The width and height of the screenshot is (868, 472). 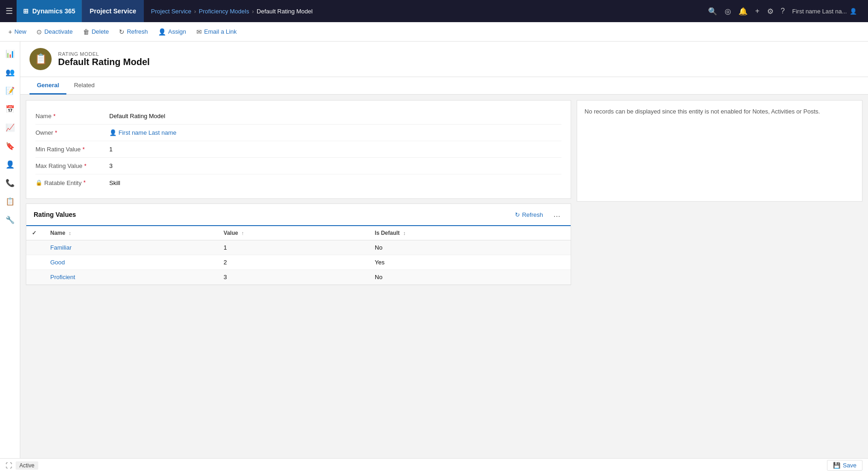 What do you see at coordinates (853, 11) in the screenshot?
I see `user-avatar-icon: 👤` at bounding box center [853, 11].